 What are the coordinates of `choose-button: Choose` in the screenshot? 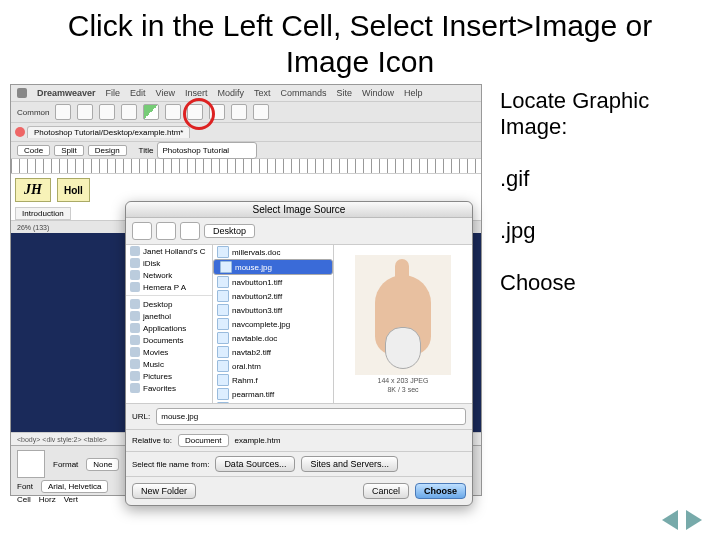 It's located at (440, 491).